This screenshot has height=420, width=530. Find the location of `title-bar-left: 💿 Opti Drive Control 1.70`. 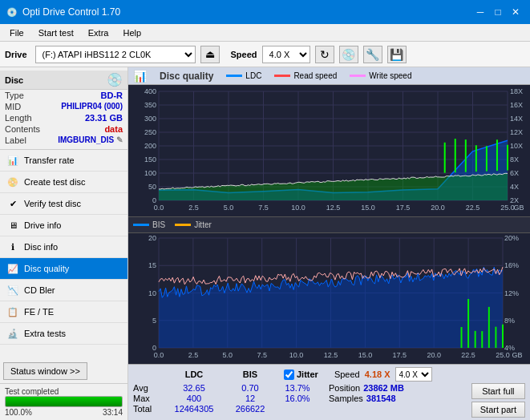

title-bar-left: 💿 Opti Drive Control 1.70 is located at coordinates (63, 12).